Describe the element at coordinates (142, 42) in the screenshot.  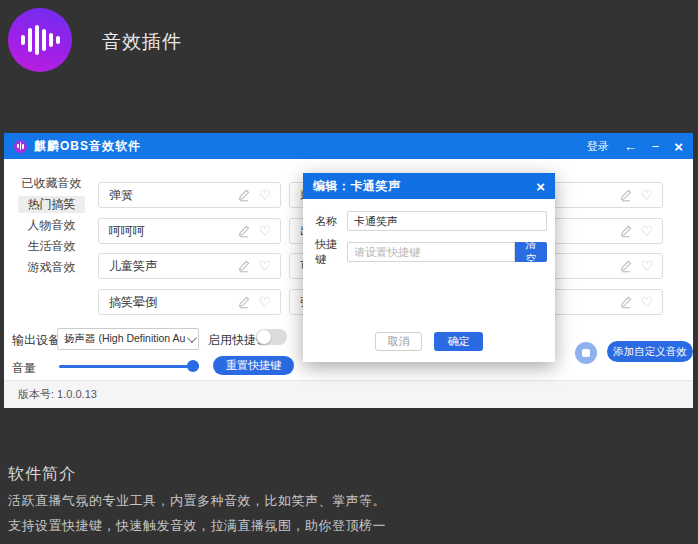
I see `page-title: 音效插件` at that location.